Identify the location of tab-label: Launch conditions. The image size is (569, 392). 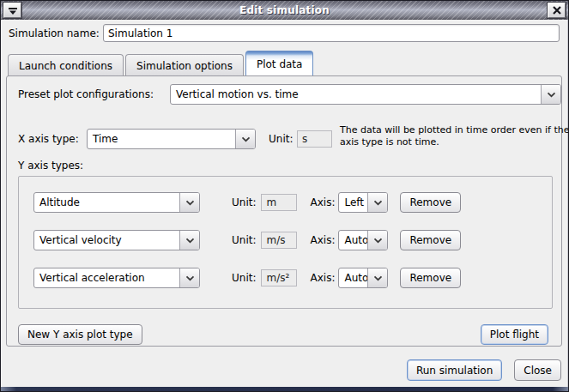
(65, 66).